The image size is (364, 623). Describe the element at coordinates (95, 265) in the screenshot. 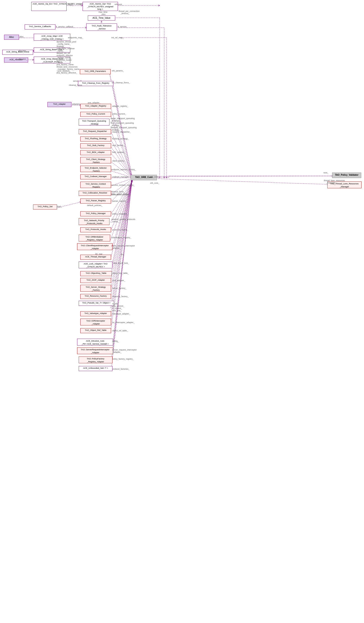

I see `node-ace-lock-adapter-synch-mutex: ACE_Lock_Adapter< TAO_SYNCH_MUTEX >` at that location.